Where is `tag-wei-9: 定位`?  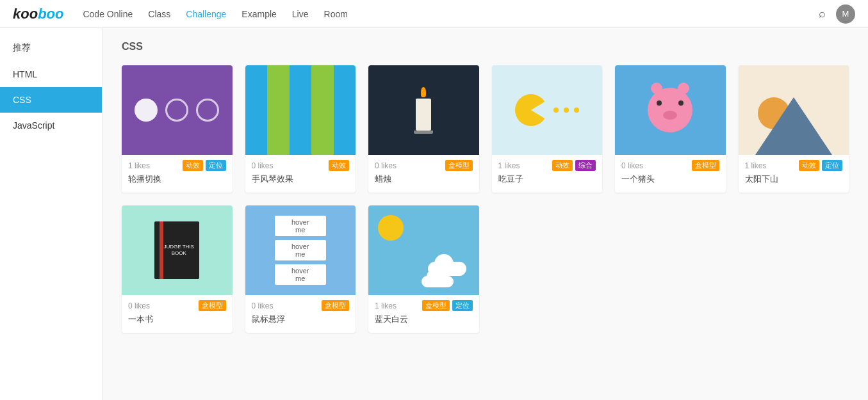 tag-wei-9: 定位 is located at coordinates (463, 306).